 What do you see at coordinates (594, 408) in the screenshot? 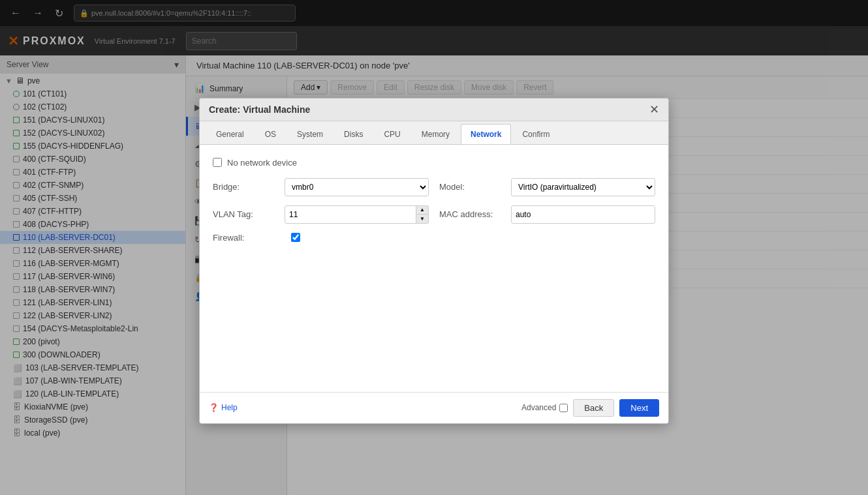
I see `back-button: Back` at bounding box center [594, 408].